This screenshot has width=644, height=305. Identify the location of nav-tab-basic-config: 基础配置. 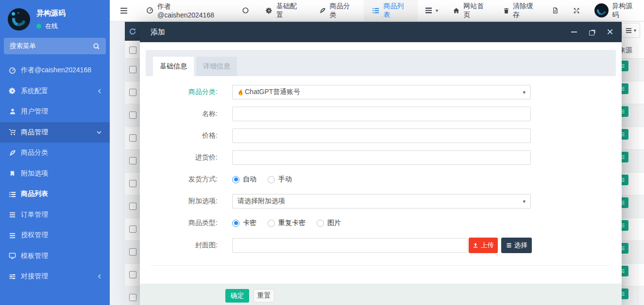
(284, 11).